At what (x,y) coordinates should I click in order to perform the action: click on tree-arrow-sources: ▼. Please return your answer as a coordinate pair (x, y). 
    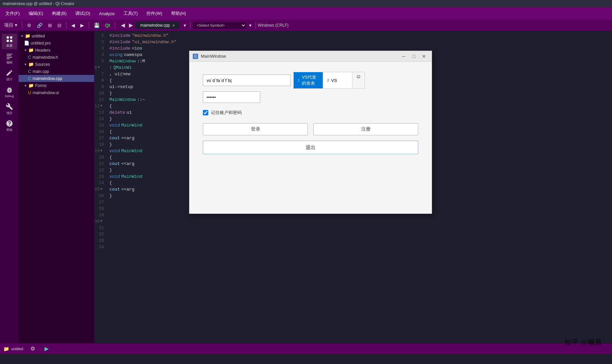
    Looking at the image, I should click on (26, 64).